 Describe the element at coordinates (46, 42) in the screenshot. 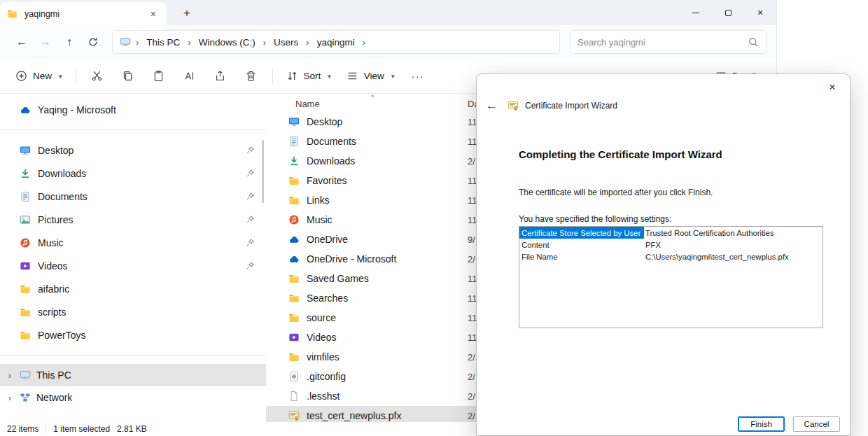

I see `forward-button: →` at that location.